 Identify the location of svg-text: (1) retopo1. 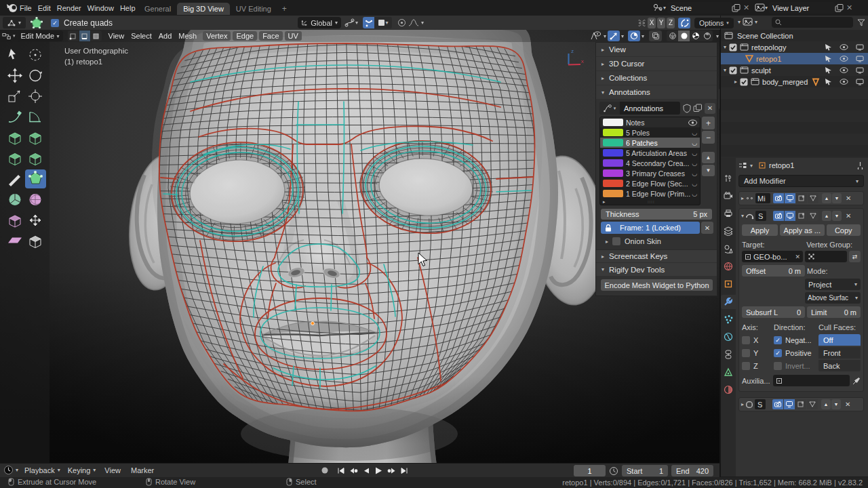
(83, 62).